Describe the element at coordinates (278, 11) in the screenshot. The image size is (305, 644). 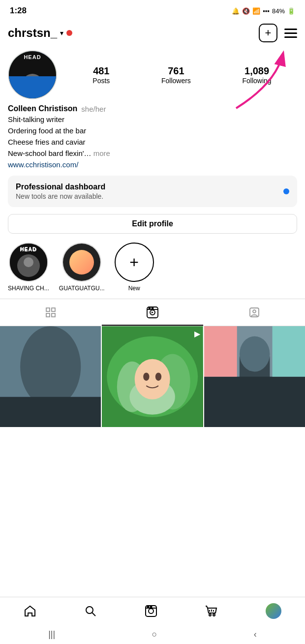
I see `battery-level: 84%` at that location.